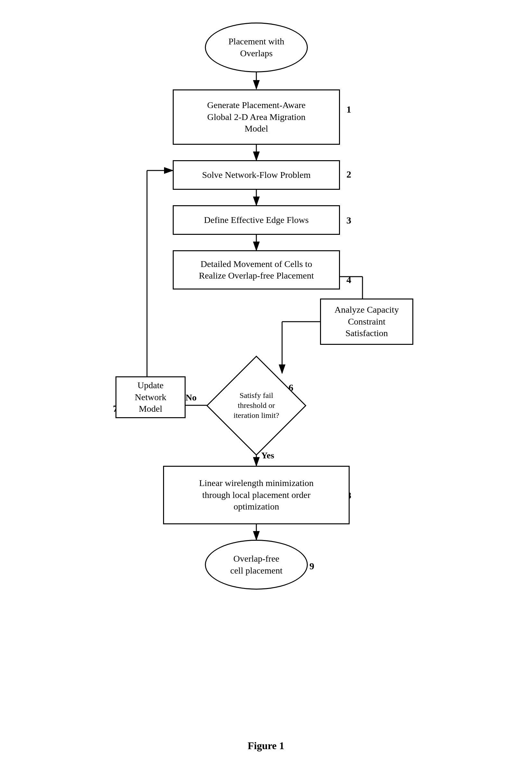 The width and height of the screenshot is (532, 772). What do you see at coordinates (256, 565) in the screenshot?
I see `node-9-label: Overlap-free cell placement` at bounding box center [256, 565].